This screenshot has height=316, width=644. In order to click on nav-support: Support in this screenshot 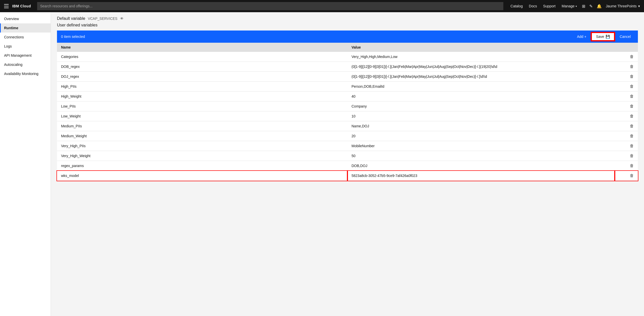, I will do `click(549, 6)`.